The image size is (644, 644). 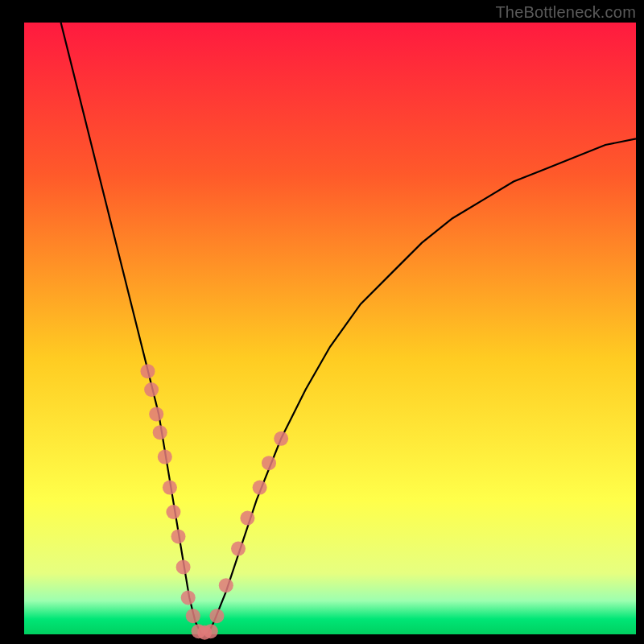 I want to click on marker-bottom-markers, so click(x=211, y=631).